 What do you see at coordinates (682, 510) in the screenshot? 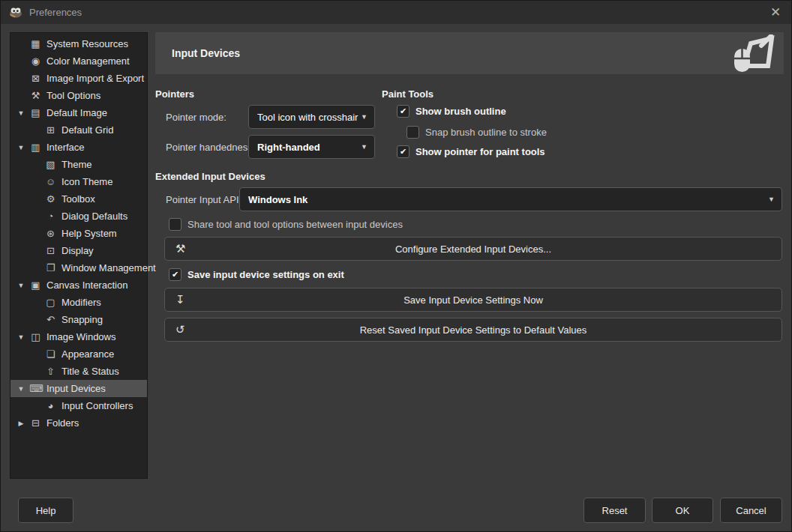
I see `ok-button: OK` at bounding box center [682, 510].